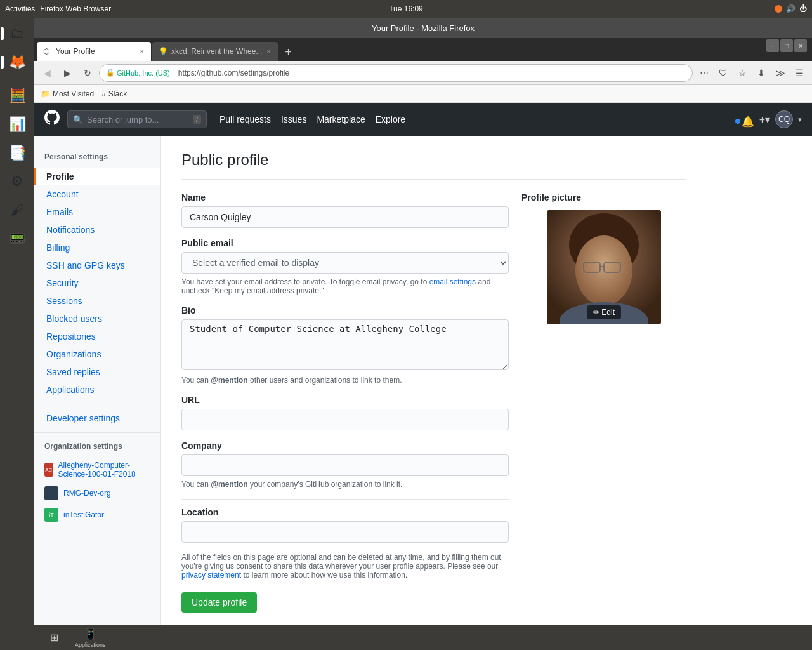  Describe the element at coordinates (345, 286) in the screenshot. I see `email-note: You have set your email address to priva…` at that location.